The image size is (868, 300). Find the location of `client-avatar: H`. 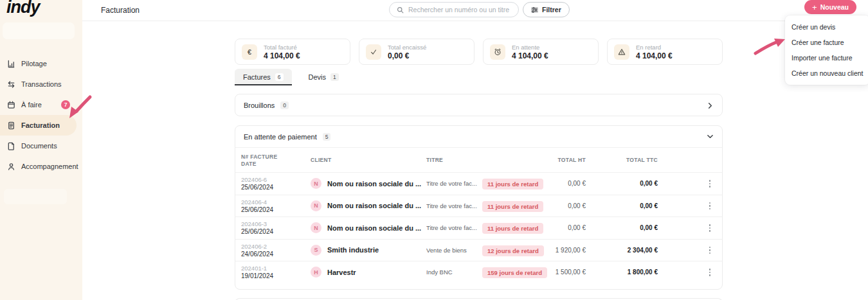

client-avatar: H is located at coordinates (316, 272).